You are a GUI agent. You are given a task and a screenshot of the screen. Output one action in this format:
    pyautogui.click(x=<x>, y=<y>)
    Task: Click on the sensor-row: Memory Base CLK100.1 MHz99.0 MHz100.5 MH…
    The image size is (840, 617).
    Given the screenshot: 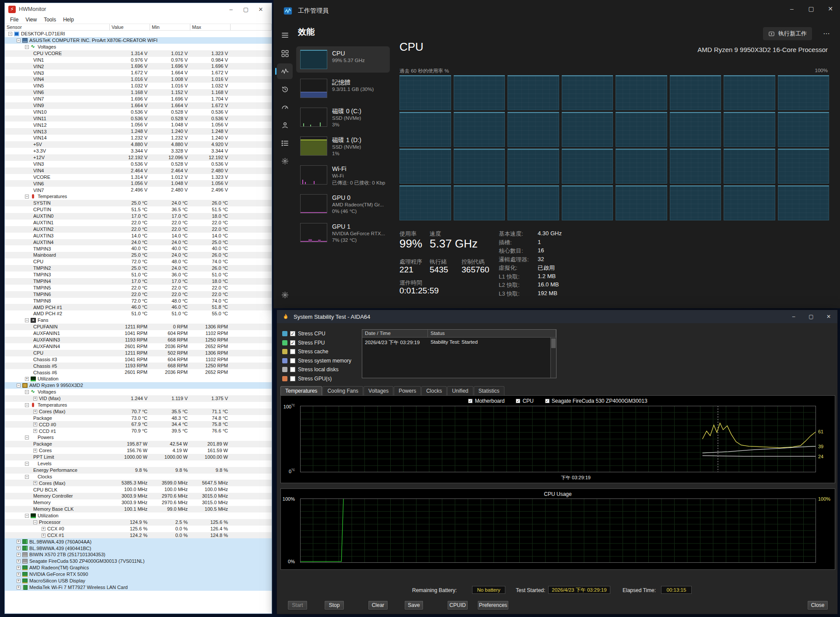 What is the action you would take?
    pyautogui.click(x=138, y=509)
    